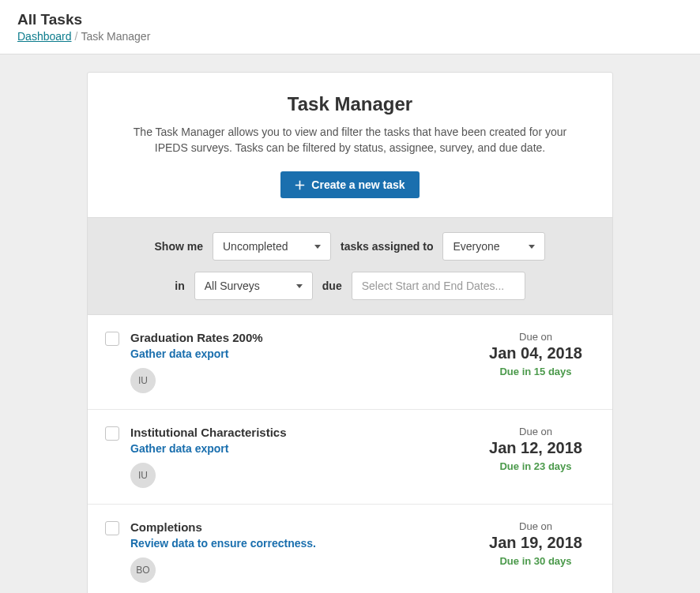 The image size is (700, 593). Describe the element at coordinates (350, 20) in the screenshot. I see `page-title: All Tasks` at that location.